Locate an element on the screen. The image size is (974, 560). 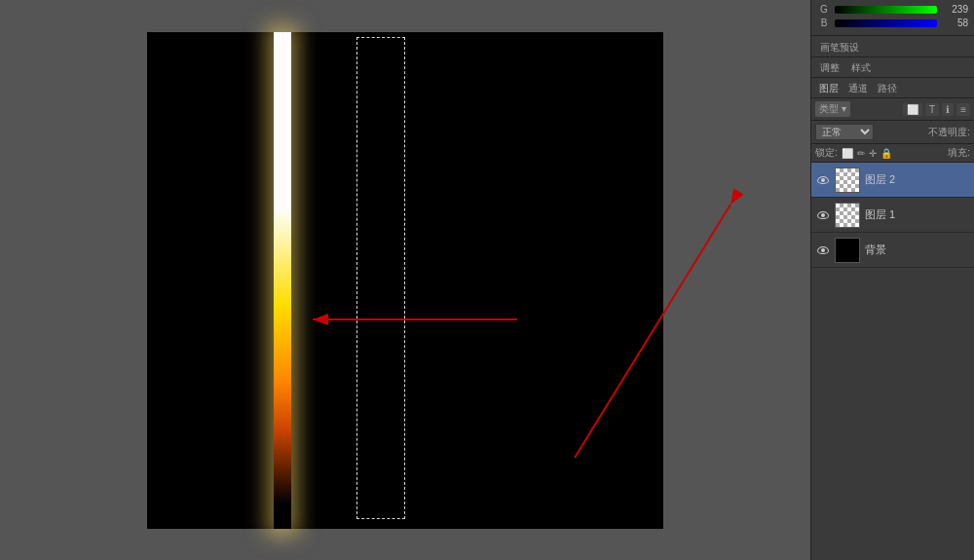
b-value: 58 is located at coordinates (955, 23).